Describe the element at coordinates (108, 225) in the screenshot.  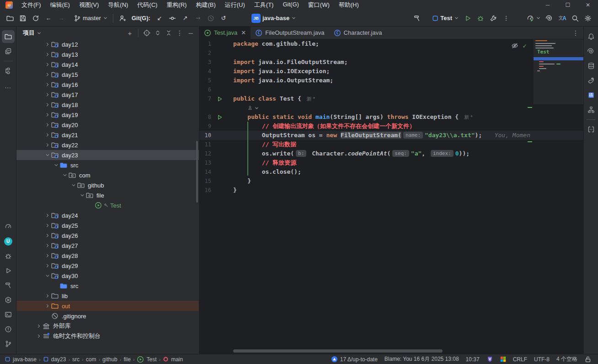
I see `tree-item-day25: day25` at that location.